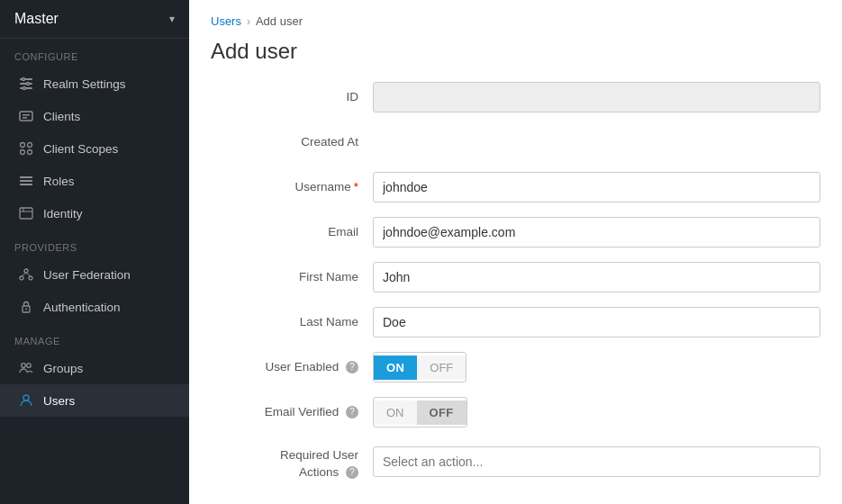  I want to click on sidebar-item-label: Roles, so click(59, 182).